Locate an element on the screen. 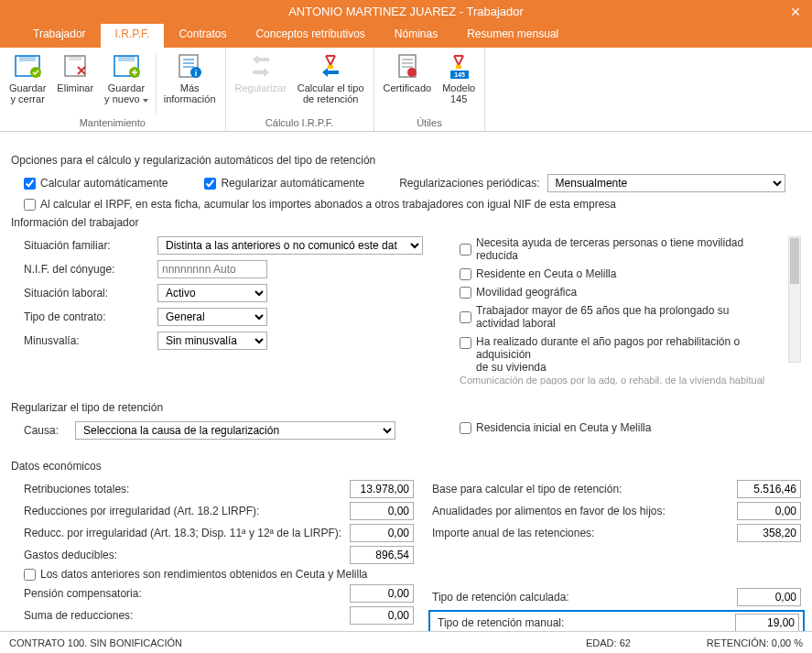 This screenshot has height=653, width=812. info-icon: i is located at coordinates (189, 66).